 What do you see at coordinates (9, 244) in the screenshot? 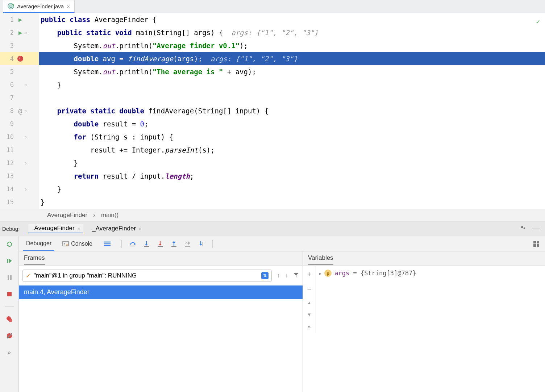
I see `rerun-icon` at bounding box center [9, 244].